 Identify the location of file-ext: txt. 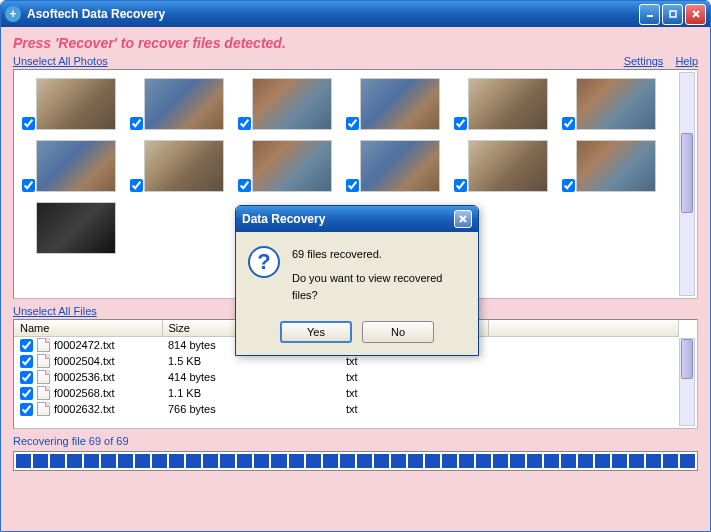
(414, 377).